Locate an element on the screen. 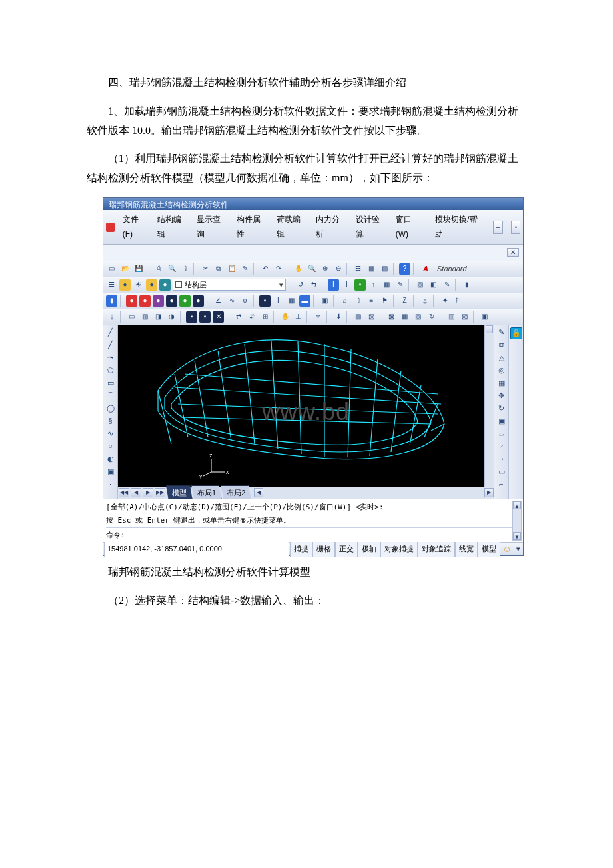  flag-icon: ⚑ is located at coordinates (385, 301).